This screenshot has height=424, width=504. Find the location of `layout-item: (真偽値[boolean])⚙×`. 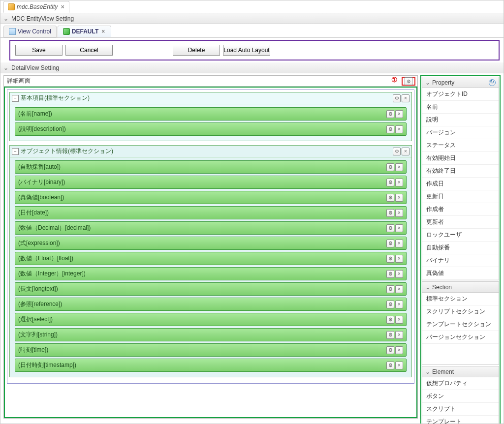

layout-item: (真偽値[boolean])⚙× is located at coordinates (211, 198).